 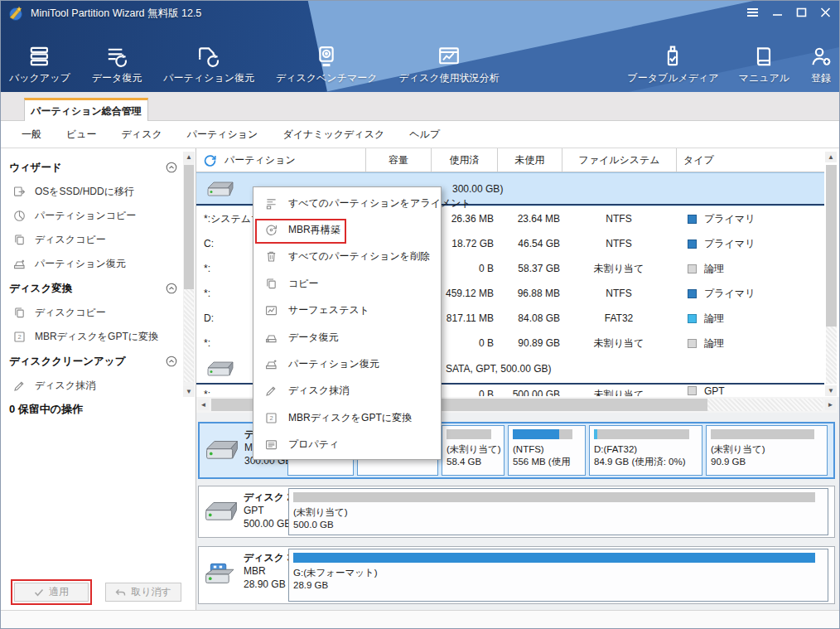 What do you see at coordinates (831, 273) in the screenshot?
I see `table-vertical-scrollbar: ▲ ▼` at bounding box center [831, 273].